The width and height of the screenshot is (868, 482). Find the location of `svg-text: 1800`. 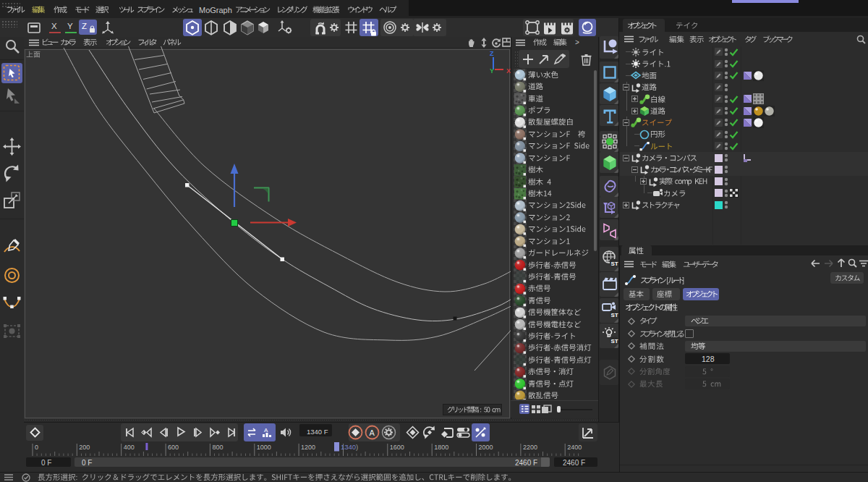

svg-text: 1800 is located at coordinates (441, 447).